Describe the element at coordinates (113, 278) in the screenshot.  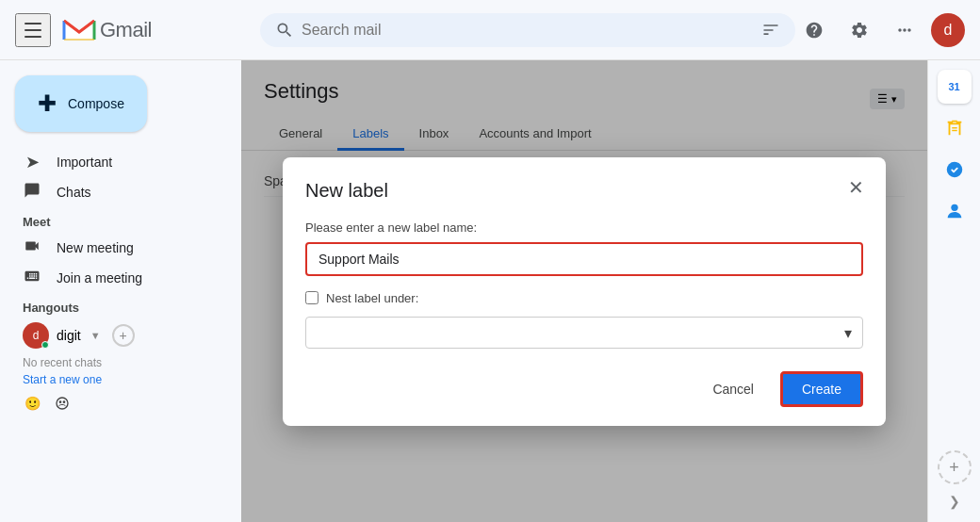
I see `sidebar-item-join-meeting: Join a meeting` at that location.